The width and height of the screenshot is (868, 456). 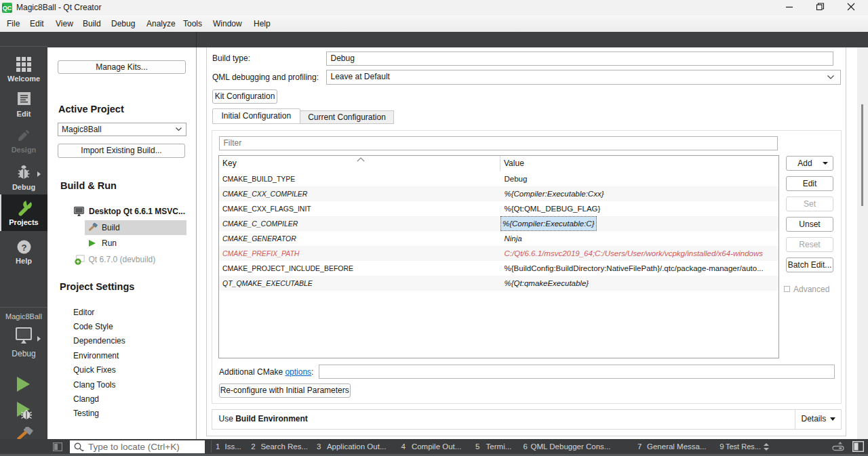 What do you see at coordinates (7, 8) in the screenshot?
I see `svg-text: QC` at bounding box center [7, 8].